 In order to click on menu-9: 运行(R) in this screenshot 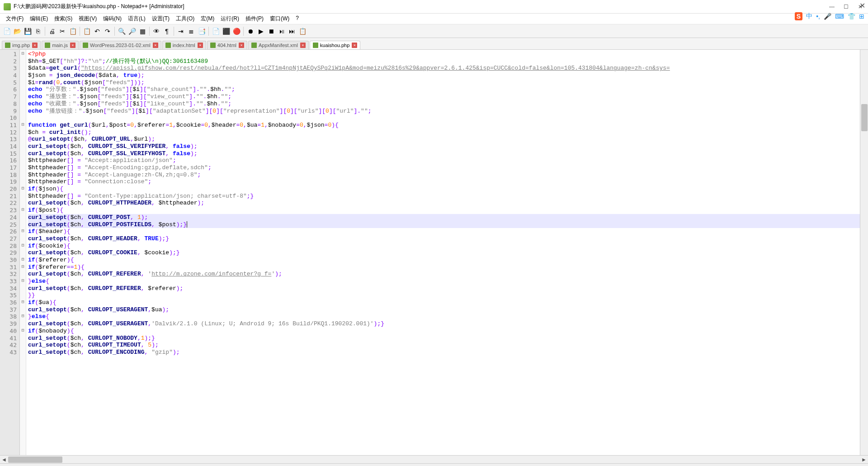, I will do `click(230, 19)`.